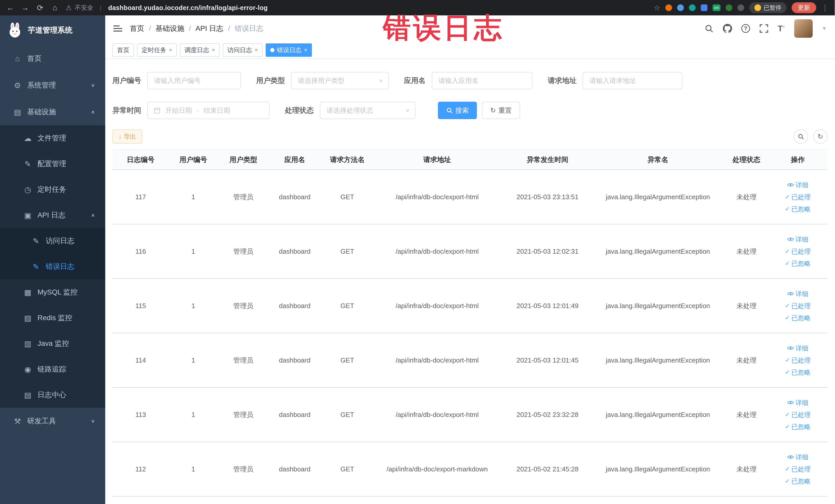 This screenshot has width=835, height=504. Describe the element at coordinates (53, 58) in the screenshot. I see `sidebar-item-home: ⌂ 首页` at that location.